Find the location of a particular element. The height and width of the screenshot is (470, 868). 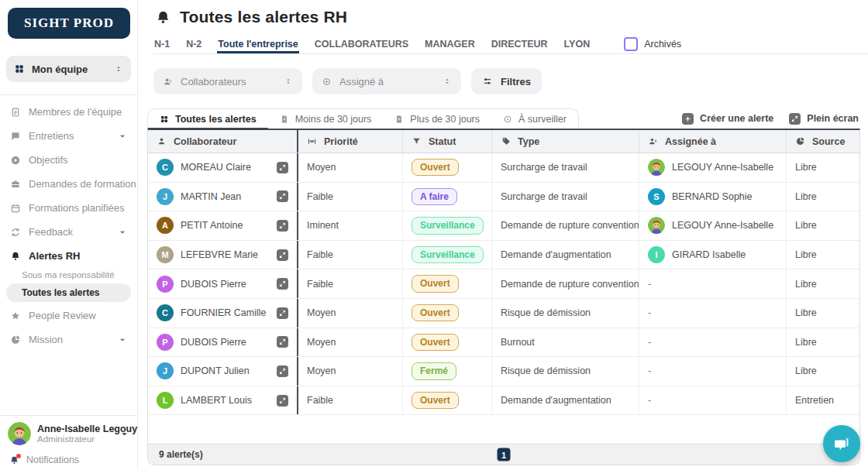

assignee-cell: IGIRARD Isabelle is located at coordinates (713, 256).